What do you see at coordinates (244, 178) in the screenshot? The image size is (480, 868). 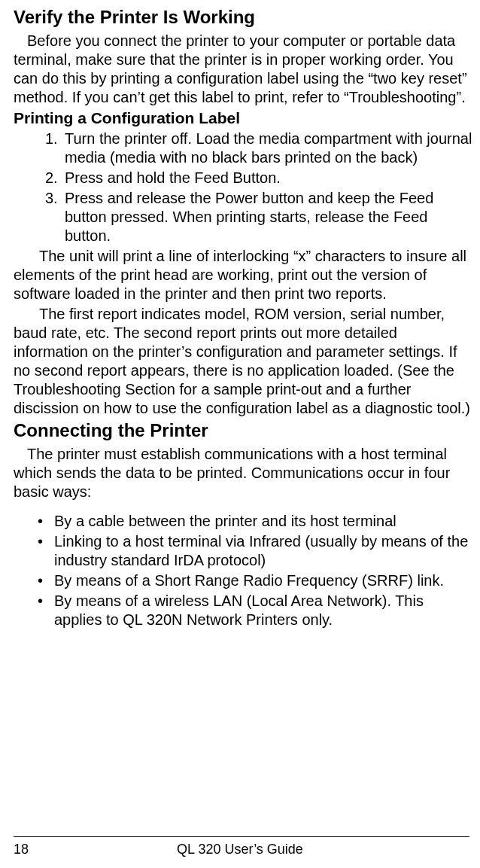 I see `list-item: 2. Press and hold the Feed Button.` at bounding box center [244, 178].